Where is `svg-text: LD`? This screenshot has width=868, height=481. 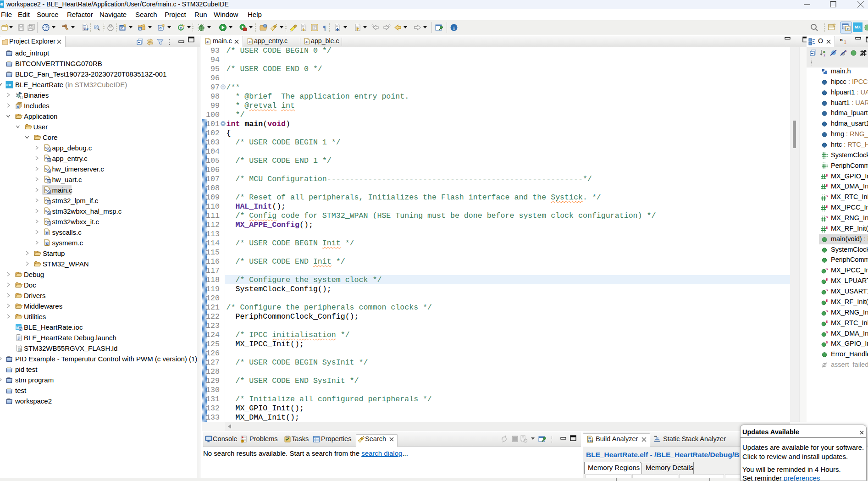 svg-text: LD is located at coordinates (20, 350).